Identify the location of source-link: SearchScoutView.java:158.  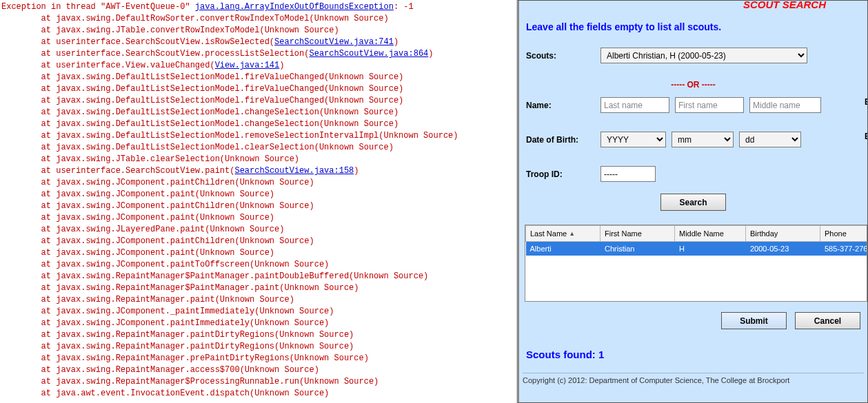
(294, 171).